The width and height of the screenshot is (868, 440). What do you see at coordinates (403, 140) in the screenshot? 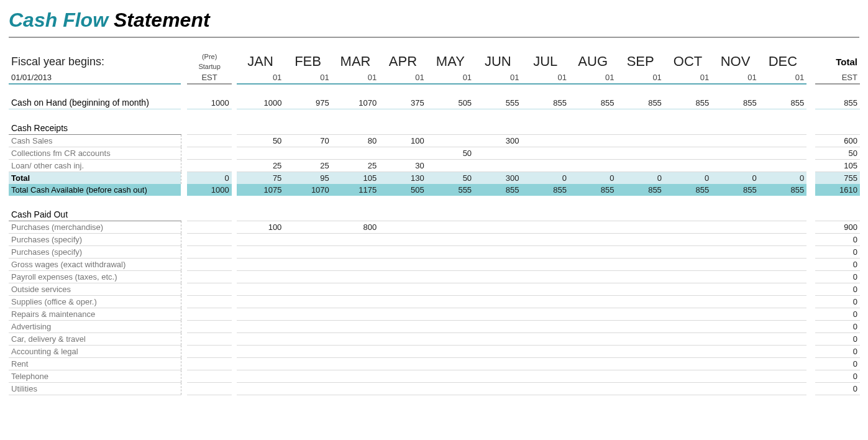
I see `receipt-cell: 100` at bounding box center [403, 140].